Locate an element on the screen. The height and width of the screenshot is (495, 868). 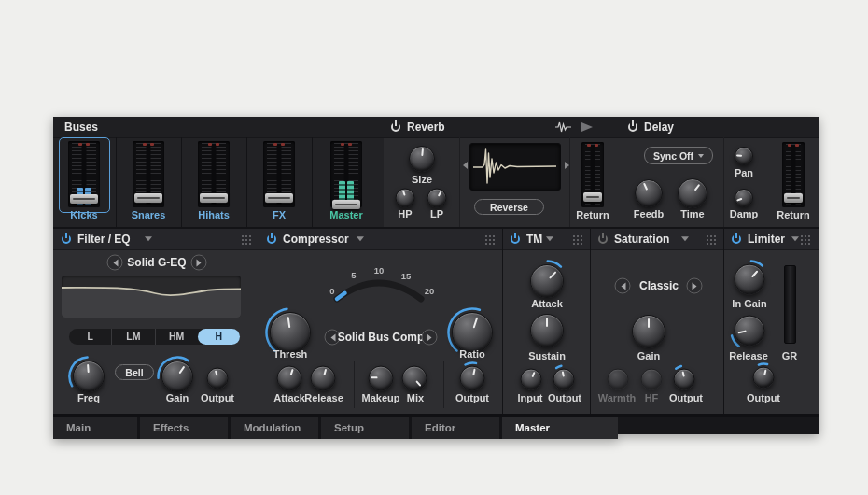
eq-gain-knob is located at coordinates (177, 376).